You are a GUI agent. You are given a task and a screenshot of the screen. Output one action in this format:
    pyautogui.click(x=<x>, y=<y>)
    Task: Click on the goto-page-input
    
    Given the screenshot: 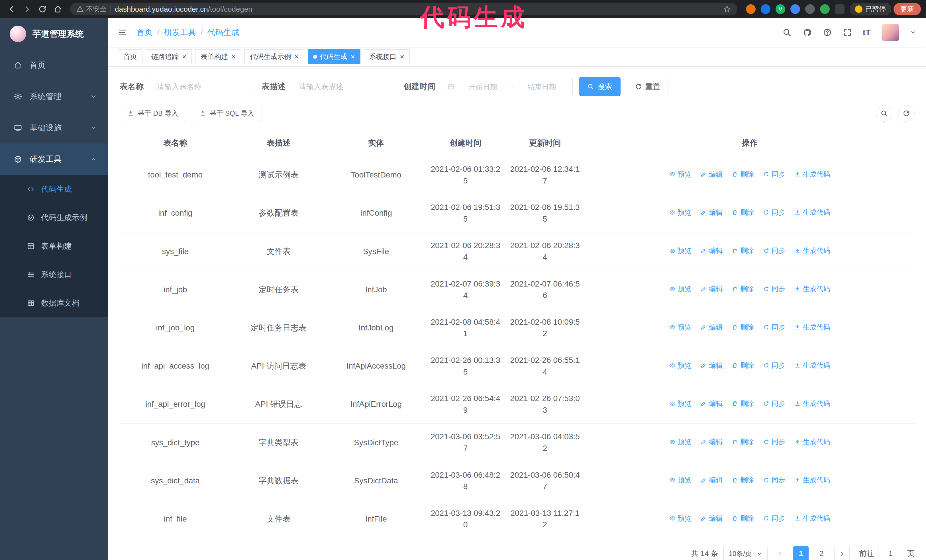 What is the action you would take?
    pyautogui.click(x=891, y=553)
    